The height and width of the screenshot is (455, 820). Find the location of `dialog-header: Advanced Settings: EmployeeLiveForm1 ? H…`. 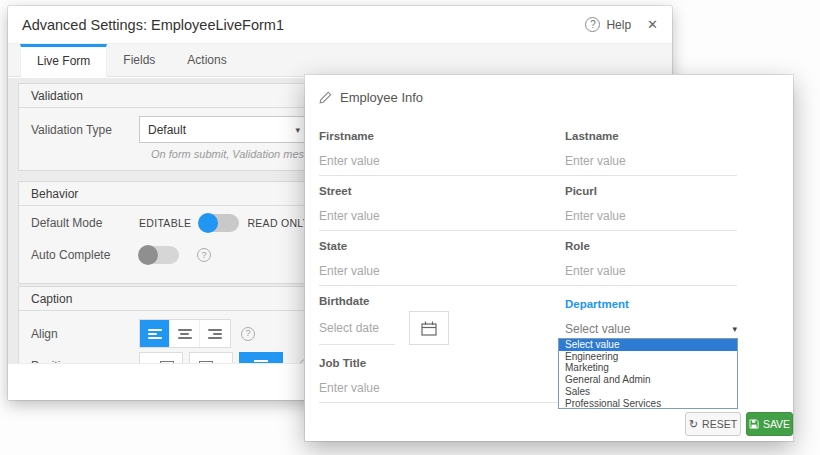

dialog-header: Advanced Settings: EmployeeLiveForm1 ? H… is located at coordinates (340, 25).